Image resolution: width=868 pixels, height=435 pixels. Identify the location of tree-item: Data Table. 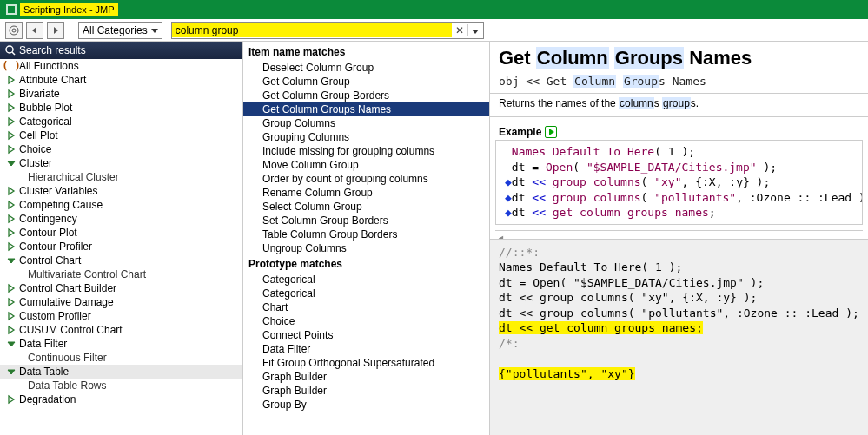
(122, 372).